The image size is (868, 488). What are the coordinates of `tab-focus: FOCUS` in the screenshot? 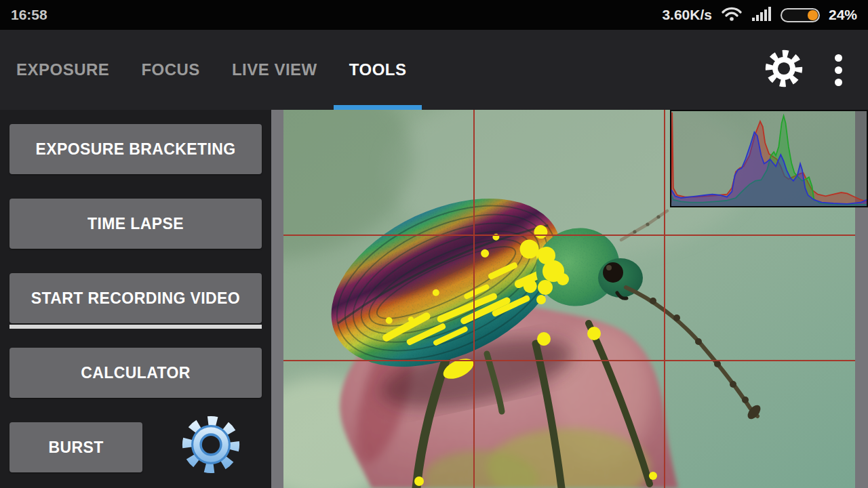 It's located at (171, 70).